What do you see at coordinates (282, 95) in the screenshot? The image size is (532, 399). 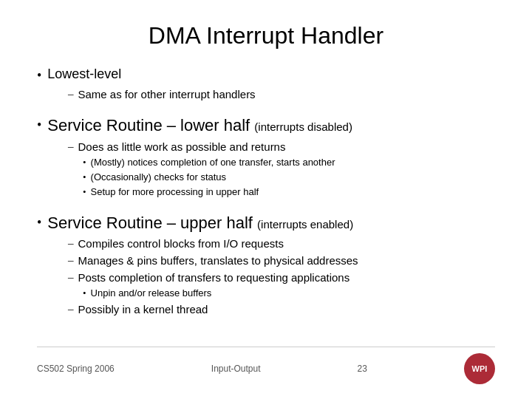 I see `bullet-1-subs: – Same as for other interrupt handlers` at bounding box center [282, 95].